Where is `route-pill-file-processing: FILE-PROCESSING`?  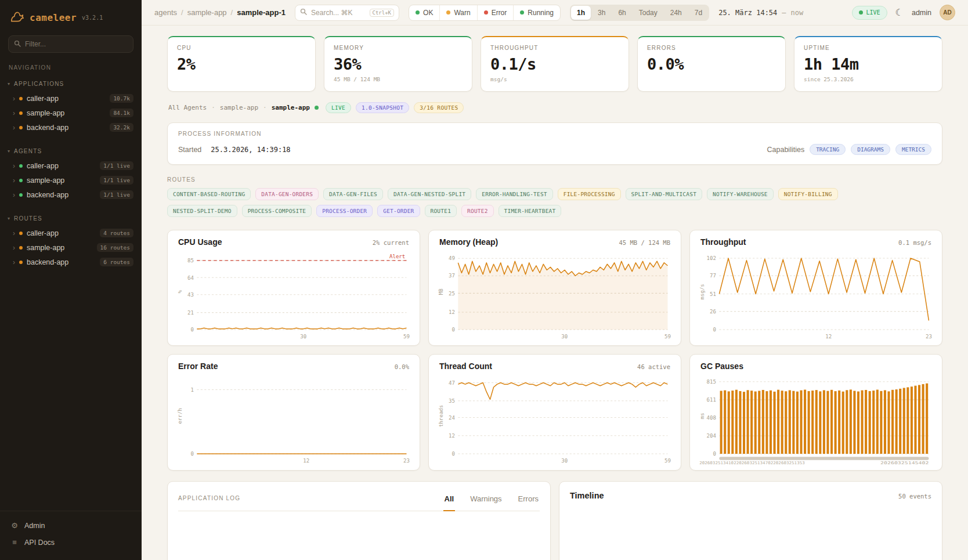 route-pill-file-processing: FILE-PROCESSING is located at coordinates (590, 194).